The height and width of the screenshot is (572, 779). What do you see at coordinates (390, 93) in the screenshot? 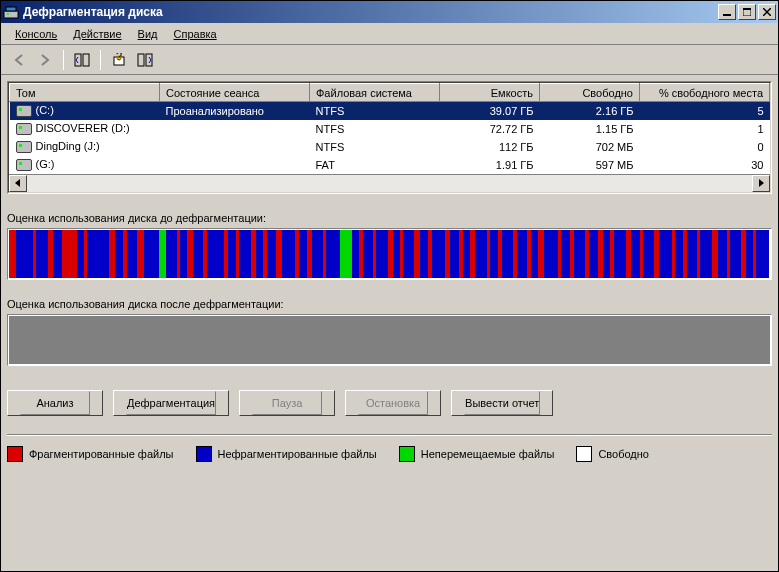
I see `column-headers: Том Состояние сеанса Файловая система Ем…` at bounding box center [390, 93].